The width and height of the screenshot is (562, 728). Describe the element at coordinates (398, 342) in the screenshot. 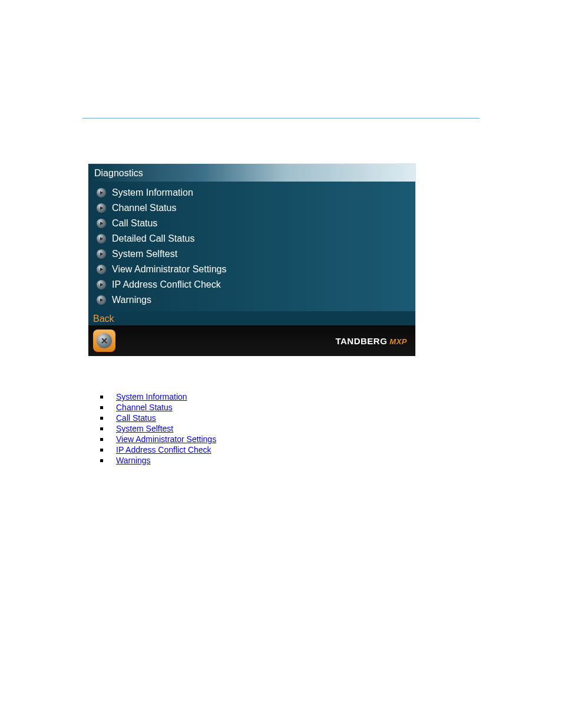

I see `brand-sub: MXP` at that location.